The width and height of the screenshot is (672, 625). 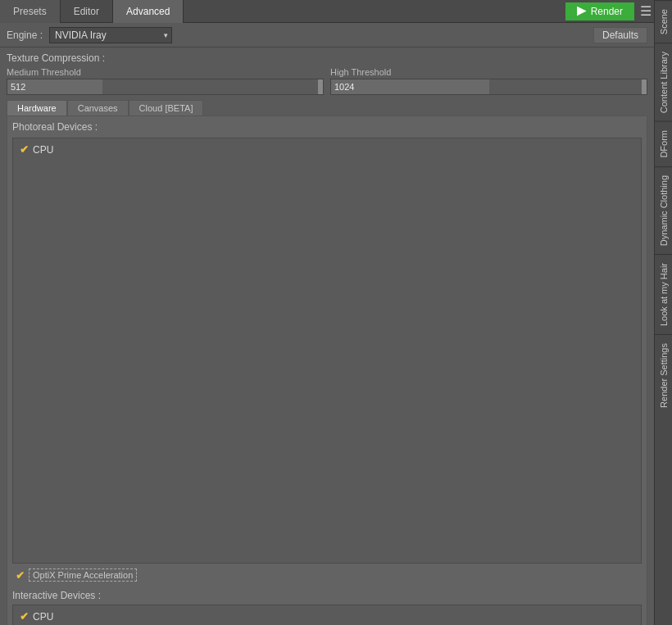 I want to click on render-button: Render, so click(x=600, y=11).